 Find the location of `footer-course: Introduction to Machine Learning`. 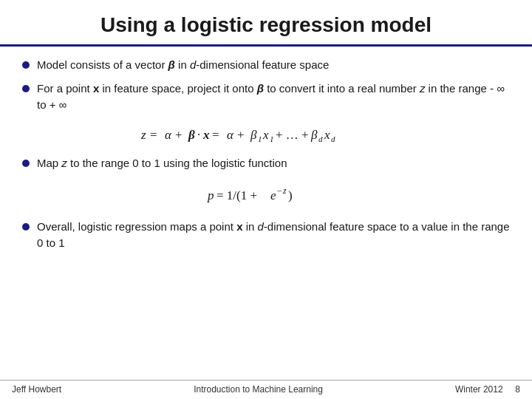

footer-course: Introduction to Machine Learning is located at coordinates (259, 389).